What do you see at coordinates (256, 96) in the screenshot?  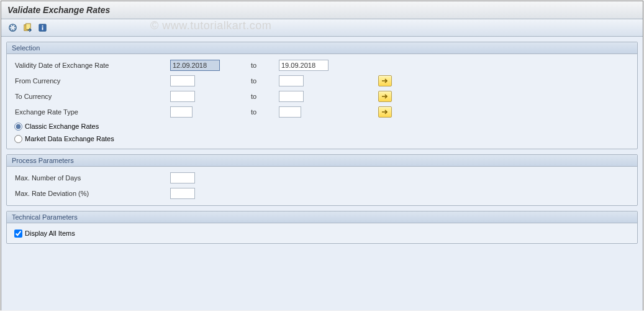 I see `to-currency-to-label: to` at bounding box center [256, 96].